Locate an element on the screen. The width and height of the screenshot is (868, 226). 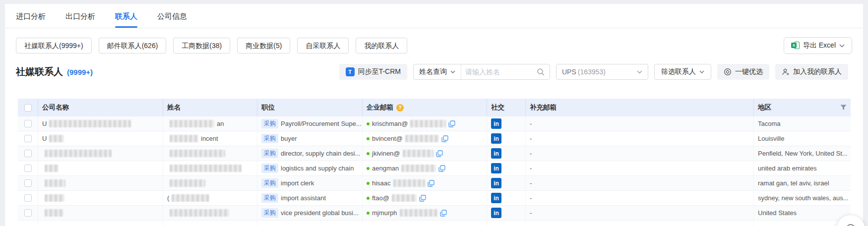
chip-email-contacts: 邮件联系人(626) is located at coordinates (133, 46).